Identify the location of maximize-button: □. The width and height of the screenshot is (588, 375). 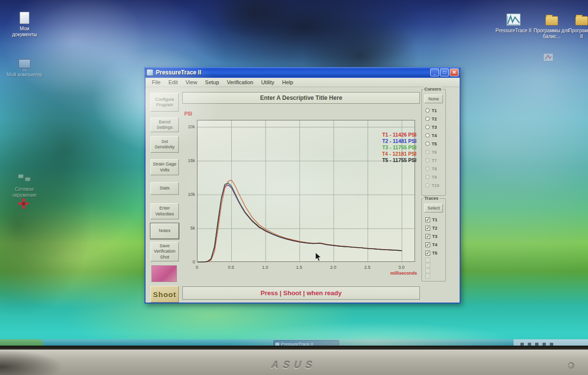
(444, 72).